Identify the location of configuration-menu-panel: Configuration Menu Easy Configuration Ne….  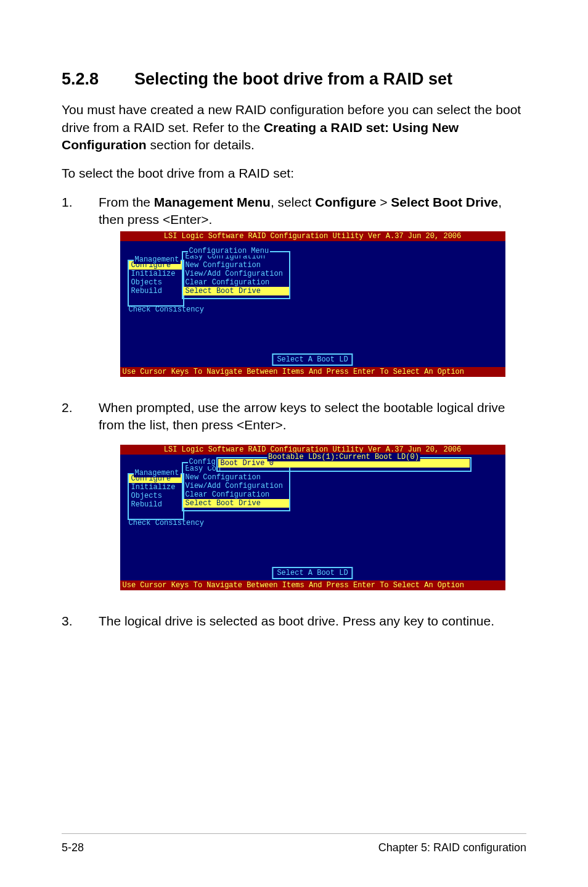
(236, 275).